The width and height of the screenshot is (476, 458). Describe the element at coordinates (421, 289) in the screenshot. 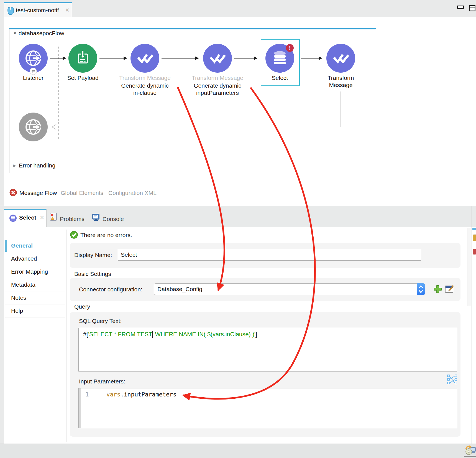

I see `select-spinner-icon` at that location.